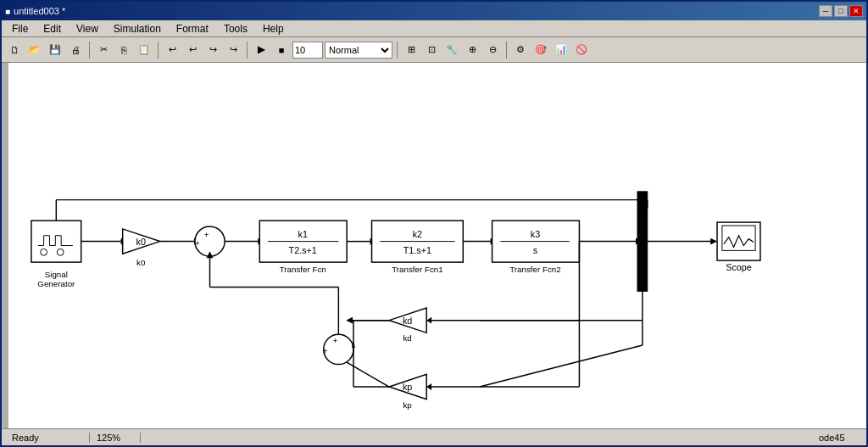 The image size is (868, 447). What do you see at coordinates (303, 234) in the screenshot?
I see `tf1-num: k1` at bounding box center [303, 234].